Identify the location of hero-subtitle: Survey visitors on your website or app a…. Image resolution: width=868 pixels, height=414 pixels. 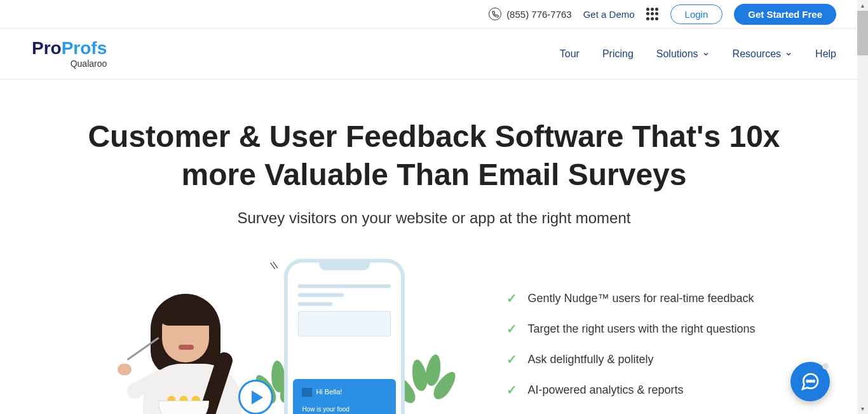
(434, 218).